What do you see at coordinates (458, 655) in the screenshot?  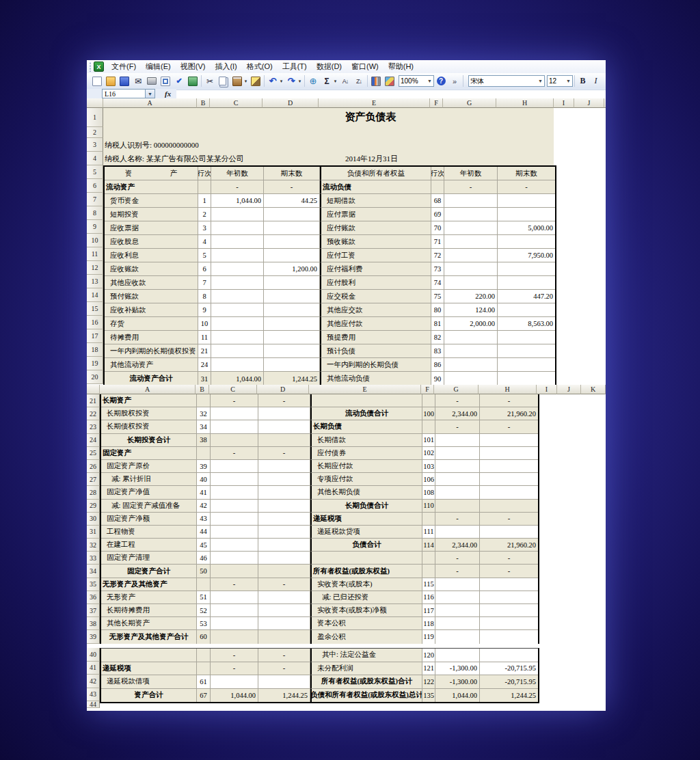 I see `cell-G40` at bounding box center [458, 655].